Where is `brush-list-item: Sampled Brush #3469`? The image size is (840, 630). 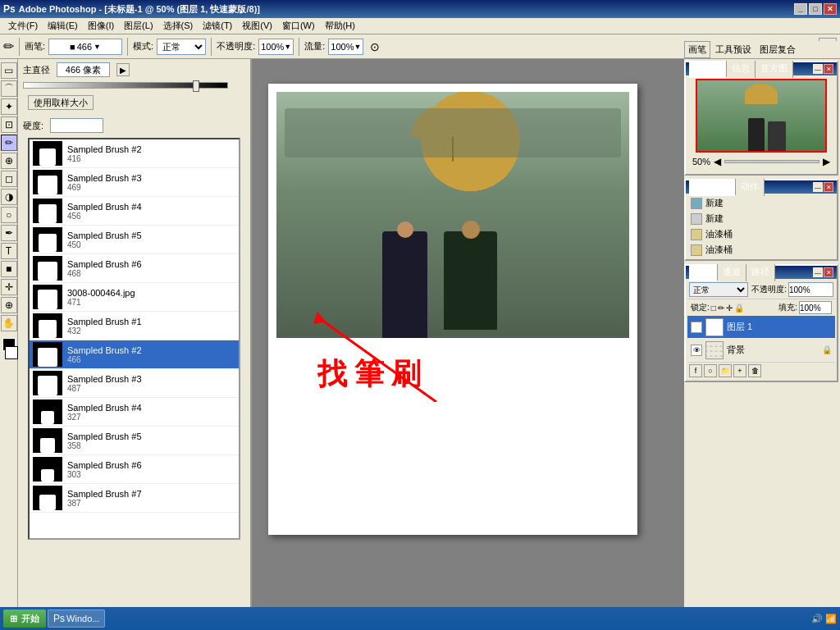
brush-list-item: Sampled Brush #3469 is located at coordinates (135, 182).